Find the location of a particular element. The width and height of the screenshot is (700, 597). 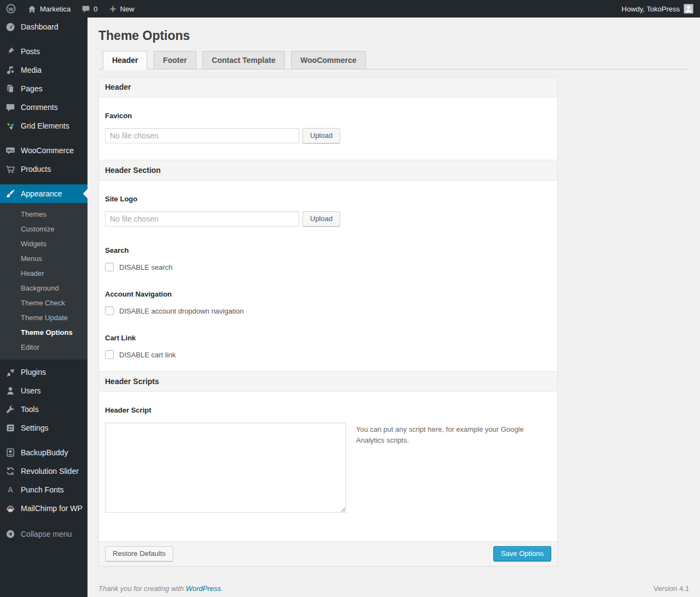

panel-footer: Restore Defaults Save Options is located at coordinates (328, 554).